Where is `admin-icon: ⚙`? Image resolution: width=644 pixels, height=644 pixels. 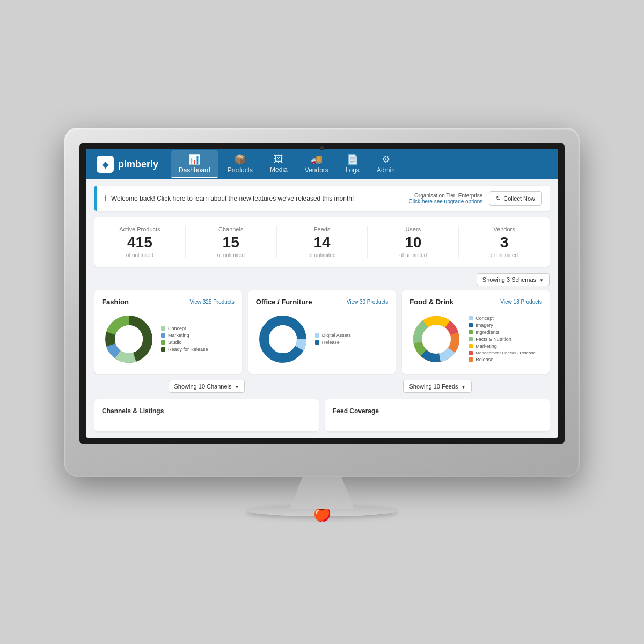 admin-icon: ⚙ is located at coordinates (386, 159).